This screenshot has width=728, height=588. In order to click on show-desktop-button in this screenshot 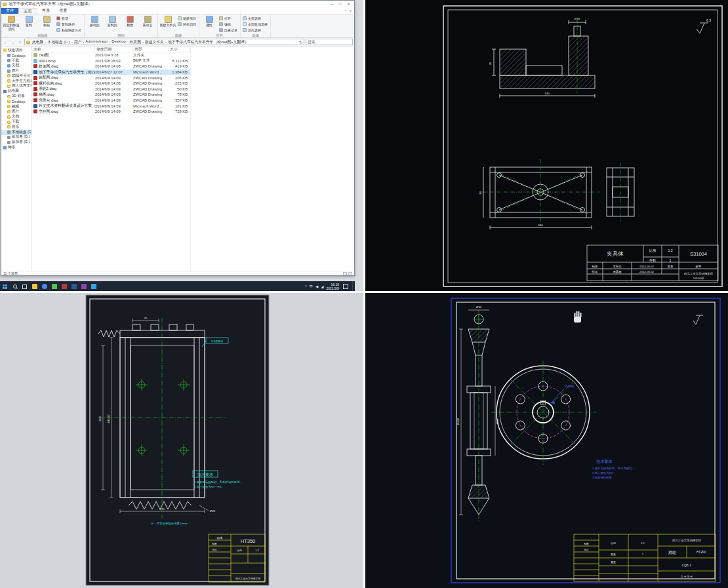, I will do `click(353, 286)`.